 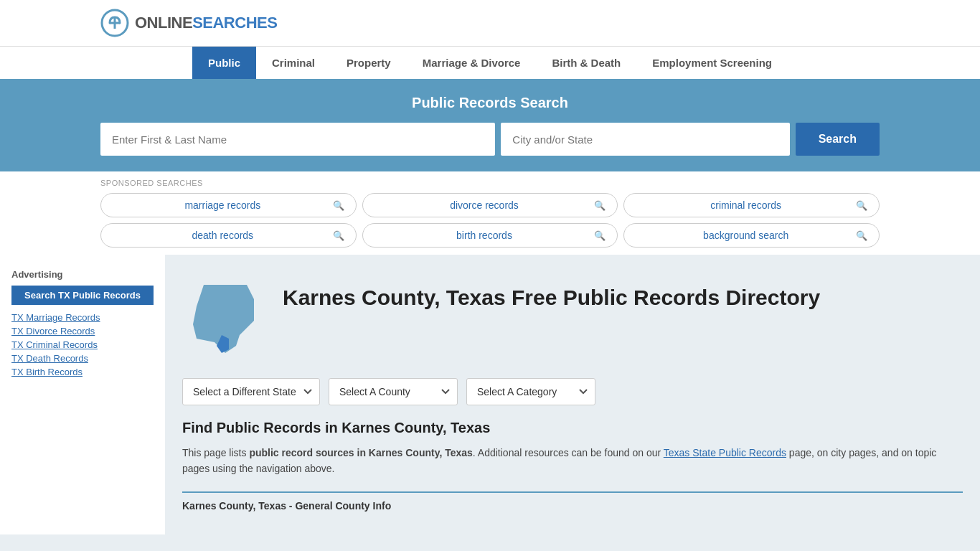 What do you see at coordinates (573, 501) in the screenshot?
I see `county-info-divider: Karnes County, Texas - General County In…` at bounding box center [573, 501].